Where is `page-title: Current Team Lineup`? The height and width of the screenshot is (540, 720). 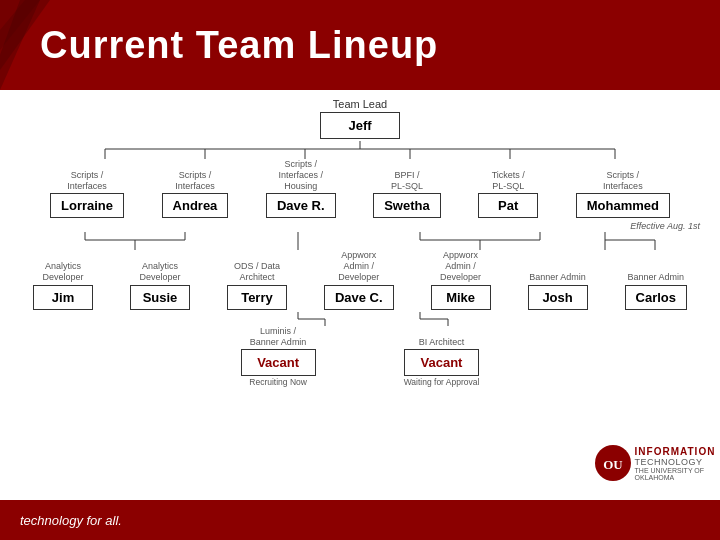 page-title: Current Team Lineup is located at coordinates (239, 46).